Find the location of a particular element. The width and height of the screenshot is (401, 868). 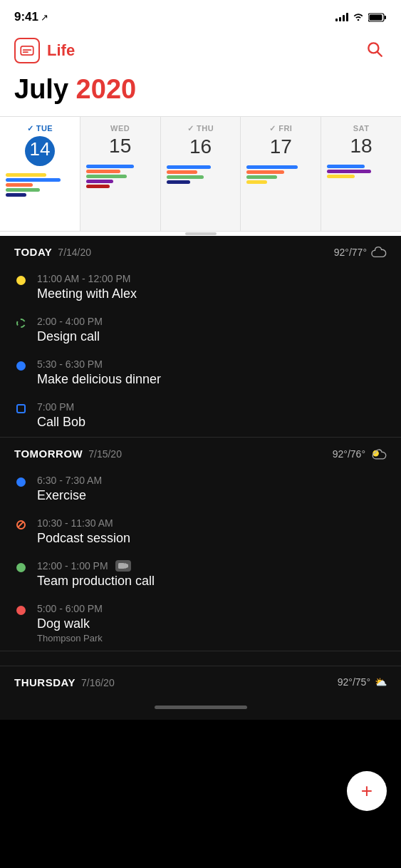

add-event-button: + is located at coordinates (367, 791).